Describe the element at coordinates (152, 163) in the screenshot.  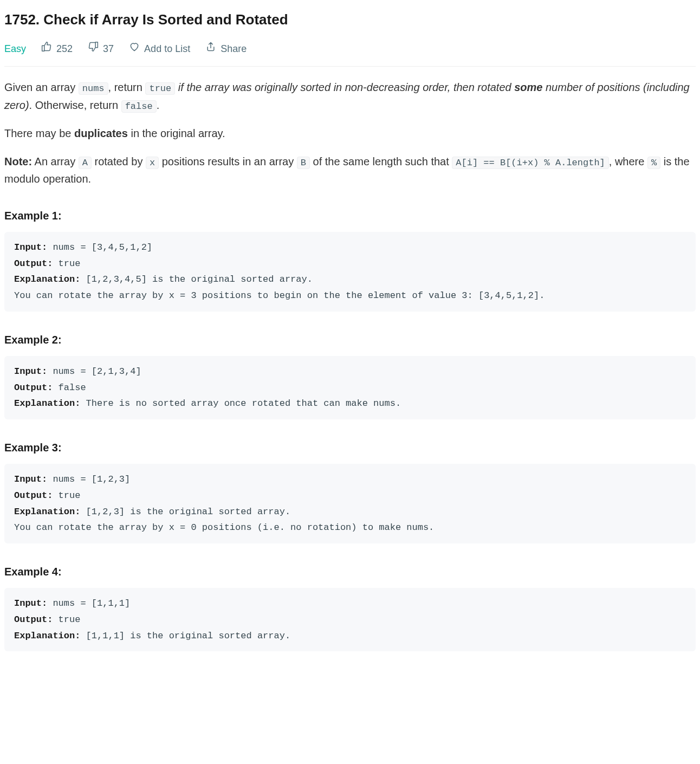
I see `inline-code: x` at that location.